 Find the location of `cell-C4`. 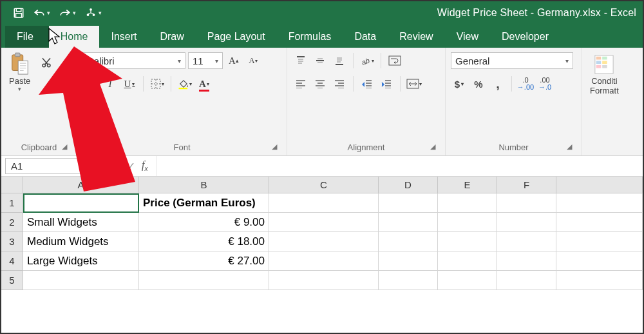

cell-C4 is located at coordinates (324, 261).